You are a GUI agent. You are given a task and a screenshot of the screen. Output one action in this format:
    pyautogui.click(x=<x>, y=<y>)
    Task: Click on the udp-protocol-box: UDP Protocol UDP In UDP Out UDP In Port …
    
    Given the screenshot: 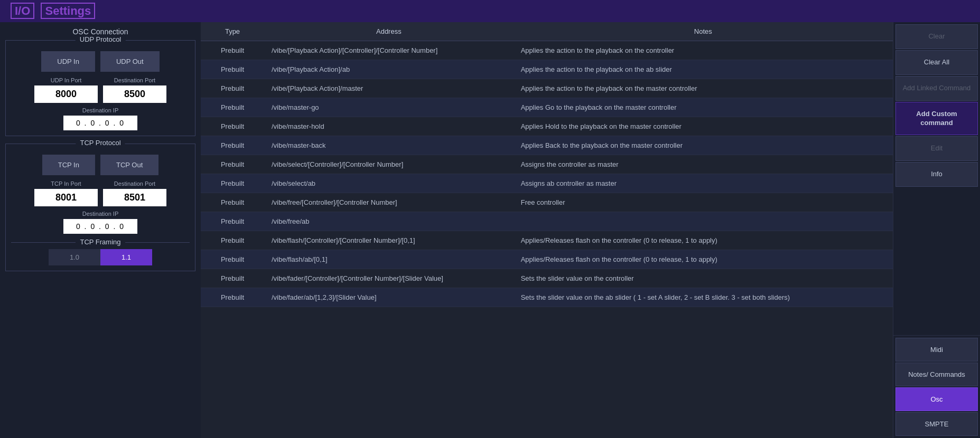 What is the action you would take?
    pyautogui.click(x=100, y=88)
    